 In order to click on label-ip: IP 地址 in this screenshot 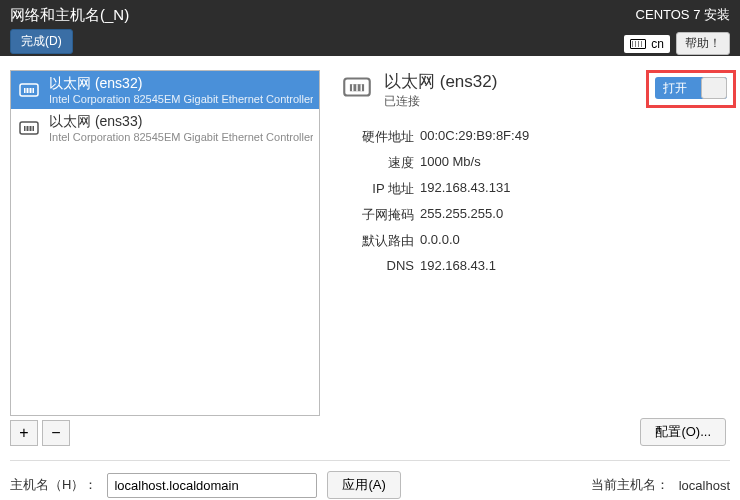, I will do `click(372, 189)`.